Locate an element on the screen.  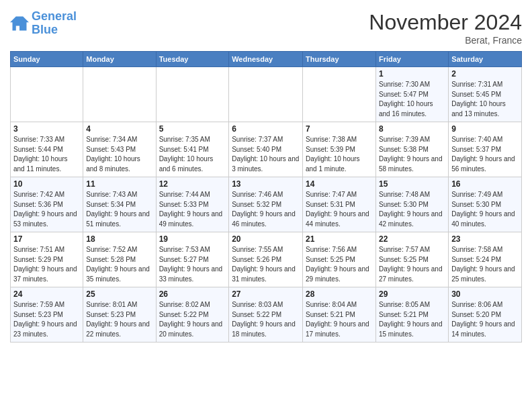
calendar-cell: 24Sunrise: 7:59 AMSunset: 5:23 PMDayligh… is located at coordinates (47, 315).